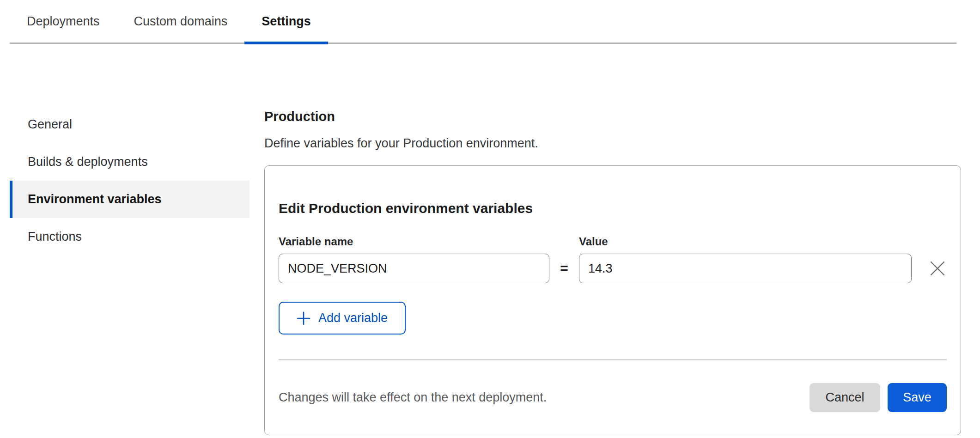 This screenshot has height=438, width=980. I want to click on value-input, so click(745, 268).